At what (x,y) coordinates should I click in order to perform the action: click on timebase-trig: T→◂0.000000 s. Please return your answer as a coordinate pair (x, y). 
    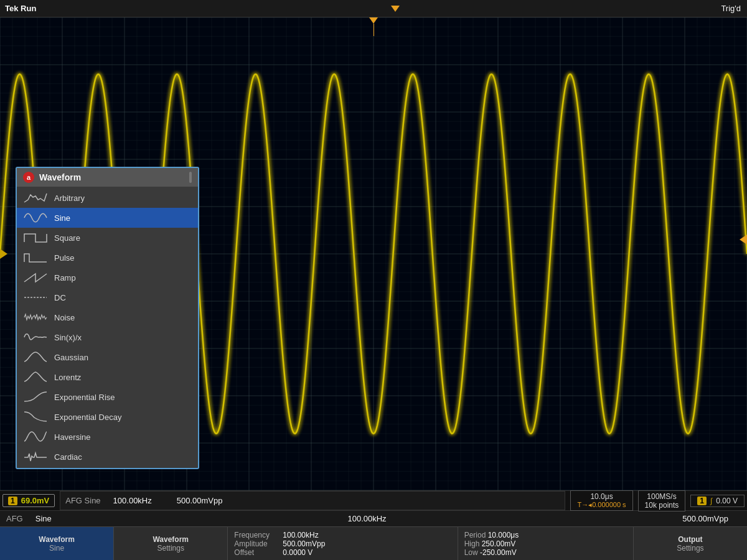
    Looking at the image, I should click on (601, 505).